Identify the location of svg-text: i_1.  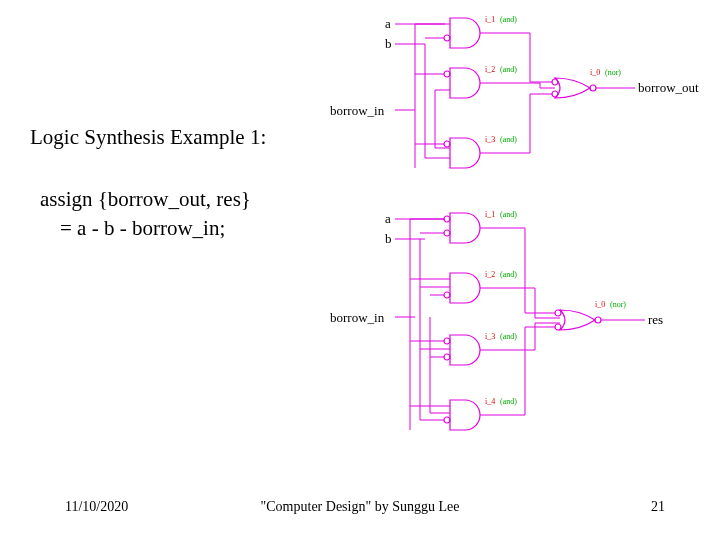
(490, 214).